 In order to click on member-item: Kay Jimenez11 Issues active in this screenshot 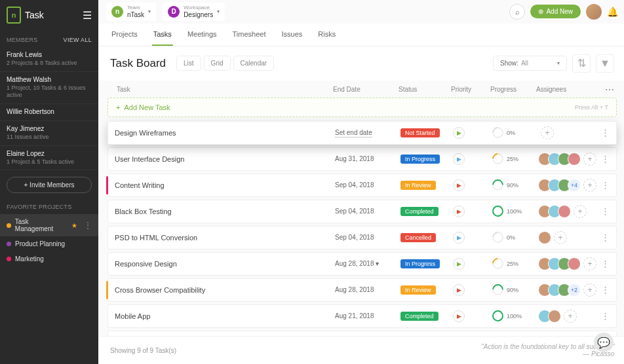, I will do `click(49, 134)`.